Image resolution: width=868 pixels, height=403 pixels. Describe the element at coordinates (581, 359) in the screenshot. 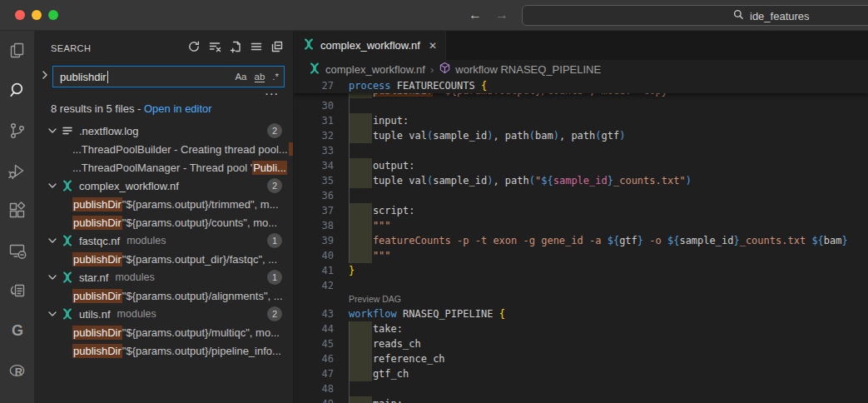

I see `code-line: 46 reference_ch` at that location.